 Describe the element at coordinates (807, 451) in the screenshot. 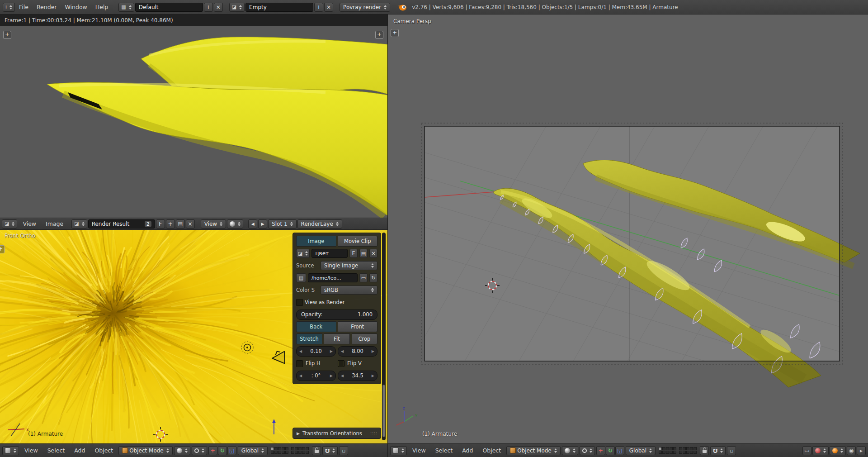

I see `display-device-button: ▭` at that location.